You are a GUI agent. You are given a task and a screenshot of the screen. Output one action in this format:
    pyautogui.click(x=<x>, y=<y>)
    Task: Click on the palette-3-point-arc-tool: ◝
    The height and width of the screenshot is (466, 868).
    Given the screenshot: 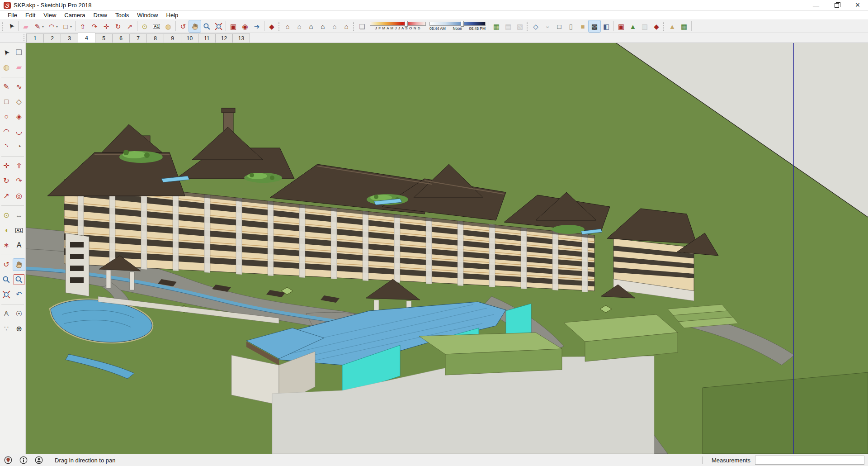 What is the action you would take?
    pyautogui.click(x=6, y=147)
    